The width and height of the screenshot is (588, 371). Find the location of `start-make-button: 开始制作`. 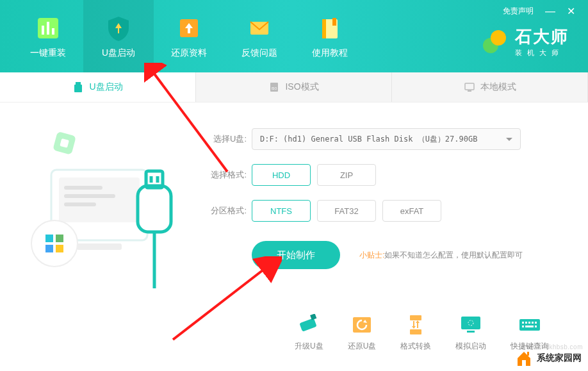

start-make-button: 开始制作 is located at coordinates (296, 255).